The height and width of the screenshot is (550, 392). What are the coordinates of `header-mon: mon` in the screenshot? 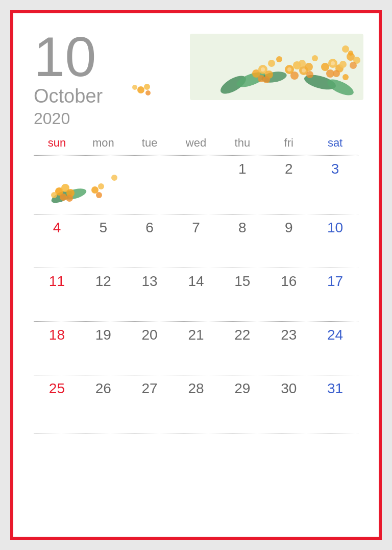 It's located at (103, 143).